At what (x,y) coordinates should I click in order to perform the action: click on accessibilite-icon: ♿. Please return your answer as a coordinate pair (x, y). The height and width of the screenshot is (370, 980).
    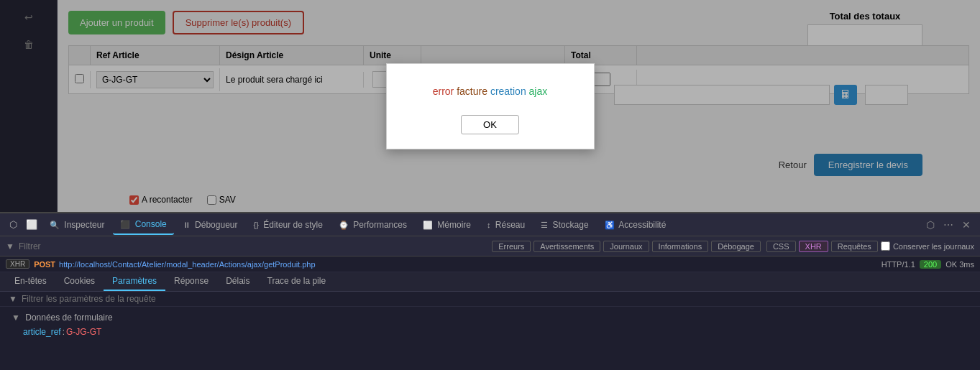
    Looking at the image, I should click on (610, 226).